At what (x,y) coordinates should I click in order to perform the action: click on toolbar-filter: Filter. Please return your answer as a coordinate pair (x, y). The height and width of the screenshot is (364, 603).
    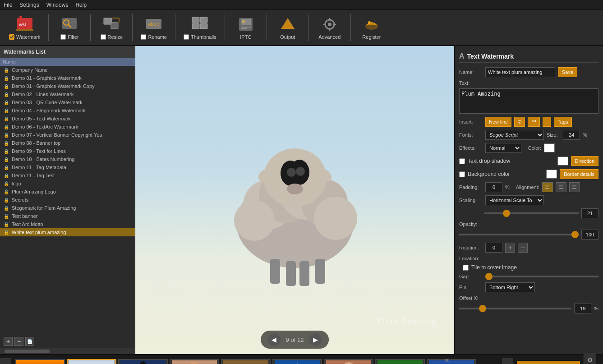
    Looking at the image, I should click on (69, 28).